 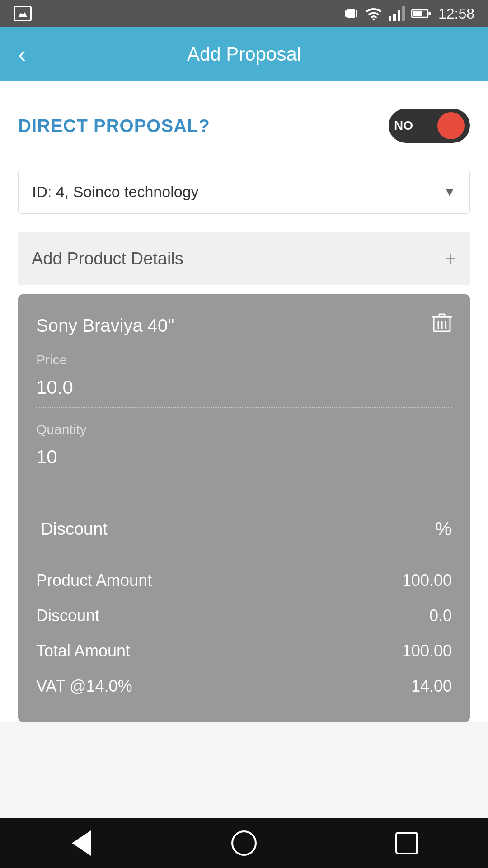 I want to click on vat-value: 14.00, so click(x=432, y=686).